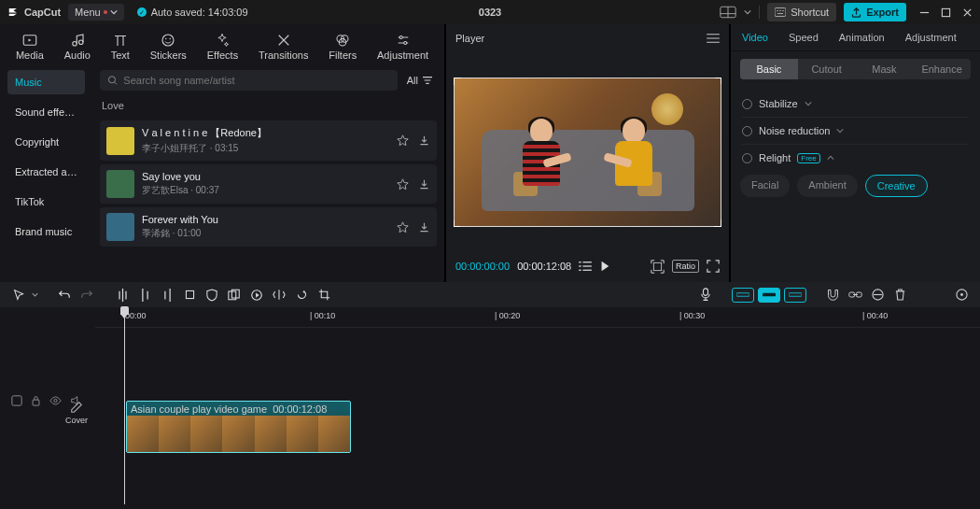 Image resolution: width=980 pixels, height=509 pixels. Describe the element at coordinates (35, 401) in the screenshot. I see `lock-icon` at that location.